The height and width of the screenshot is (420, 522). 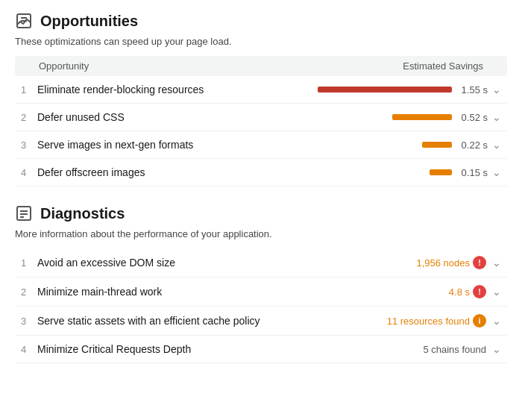 I want to click on row-right: 11 resources found i ⌄, so click(x=444, y=321).